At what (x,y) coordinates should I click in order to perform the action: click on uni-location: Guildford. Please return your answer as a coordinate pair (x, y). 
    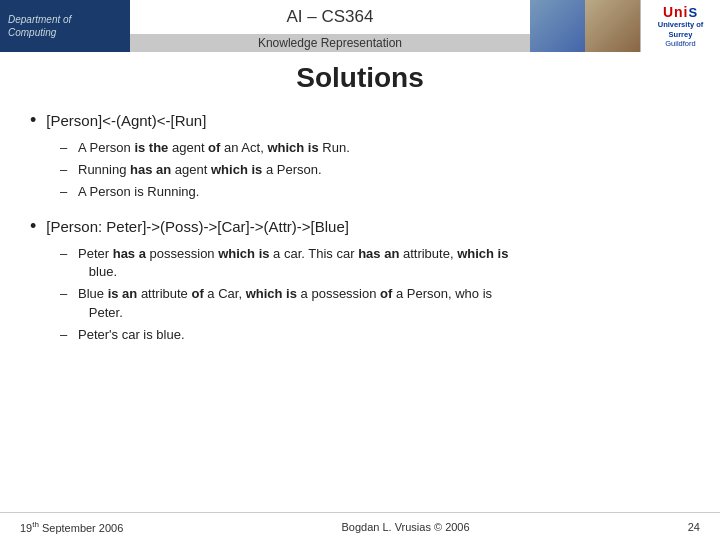
    Looking at the image, I should click on (680, 44).